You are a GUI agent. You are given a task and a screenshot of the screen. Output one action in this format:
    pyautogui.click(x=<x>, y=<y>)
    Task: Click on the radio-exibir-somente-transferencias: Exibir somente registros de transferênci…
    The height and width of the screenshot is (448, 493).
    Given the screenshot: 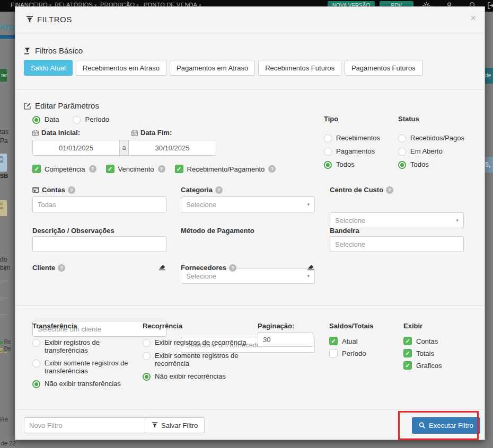 What is the action you would take?
    pyautogui.click(x=84, y=367)
    